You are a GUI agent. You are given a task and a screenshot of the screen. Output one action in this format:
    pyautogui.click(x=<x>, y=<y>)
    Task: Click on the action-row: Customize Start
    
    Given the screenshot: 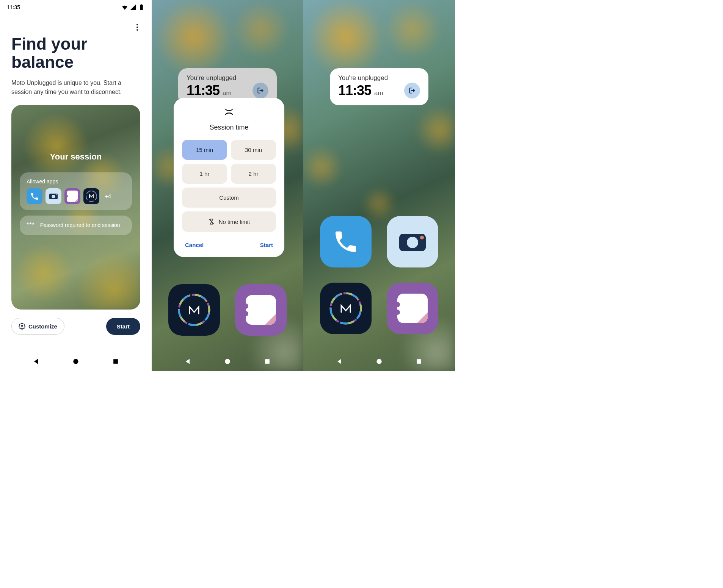 What is the action you would take?
    pyautogui.click(x=76, y=322)
    